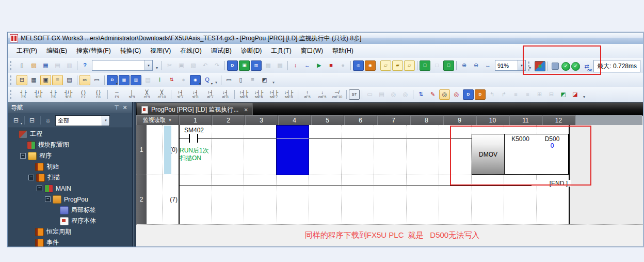 This screenshot has height=262, width=644. I want to click on sidebar-item-扫描: −扫描, so click(70, 178).